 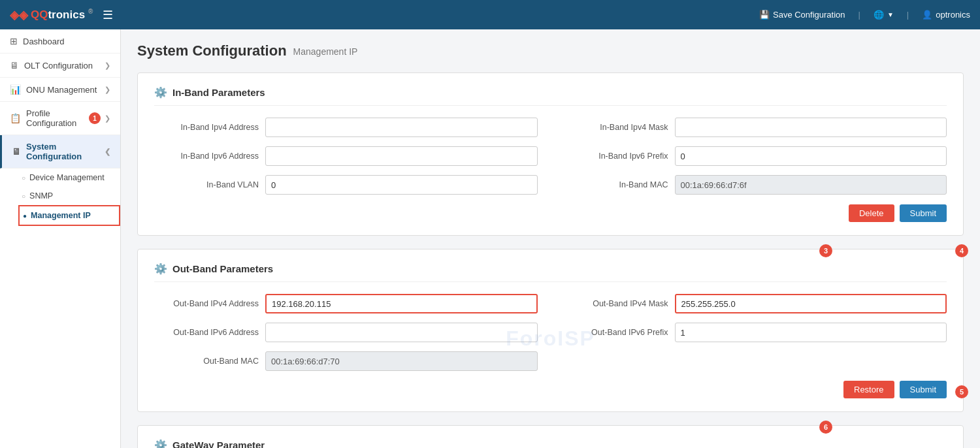 I want to click on outband-mask-label: Out-Band IPv4 Mask, so click(x=616, y=304).